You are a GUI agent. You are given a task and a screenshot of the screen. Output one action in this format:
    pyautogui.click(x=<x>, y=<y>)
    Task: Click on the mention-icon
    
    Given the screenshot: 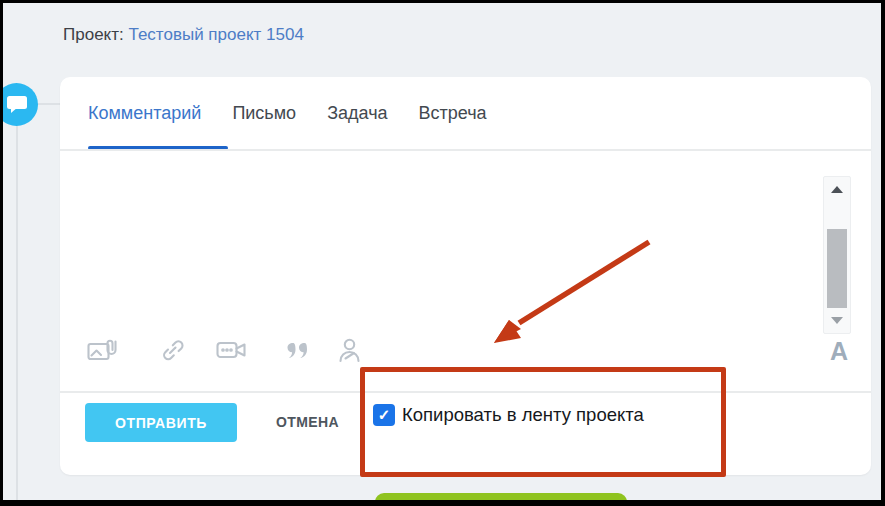 What is the action you would take?
    pyautogui.click(x=350, y=350)
    